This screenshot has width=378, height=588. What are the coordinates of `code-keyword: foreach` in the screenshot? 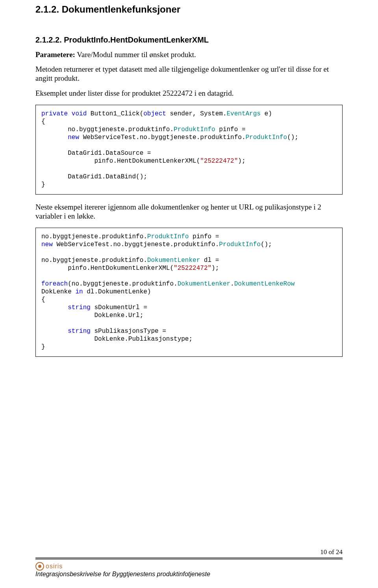 It's located at (54, 284).